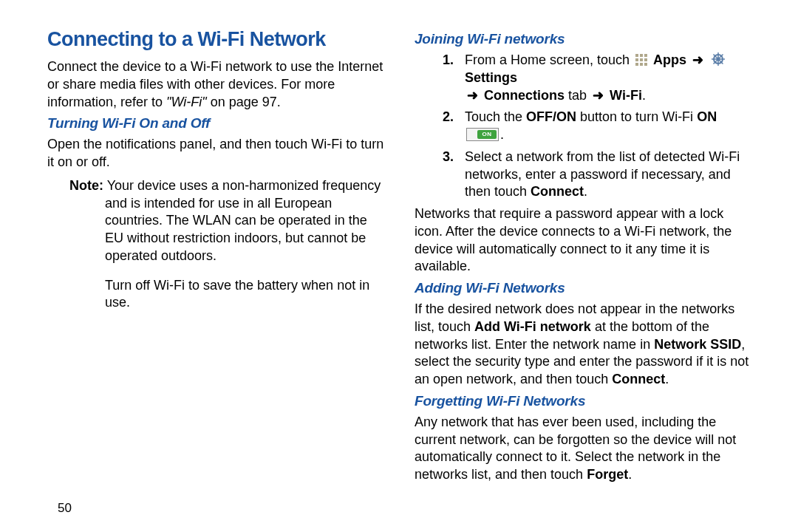 This screenshot has width=798, height=532. Describe the element at coordinates (186, 102) in the screenshot. I see `intro-link-em: "Wi-Fi"` at that location.